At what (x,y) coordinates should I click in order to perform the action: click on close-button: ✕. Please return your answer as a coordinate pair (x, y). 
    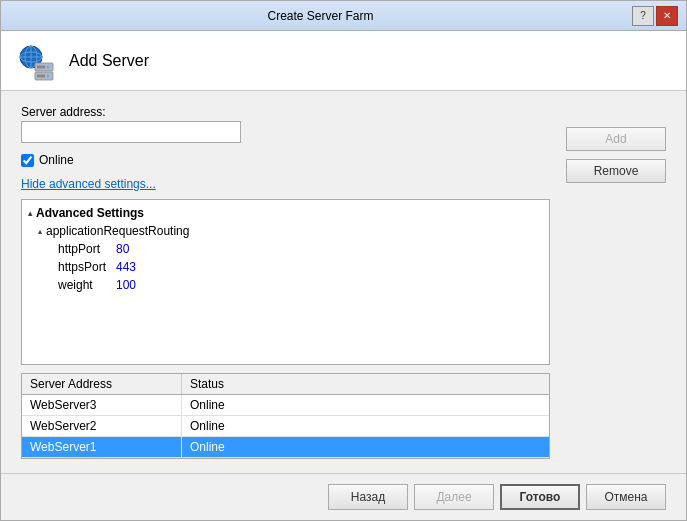
    Looking at the image, I should click on (667, 16).